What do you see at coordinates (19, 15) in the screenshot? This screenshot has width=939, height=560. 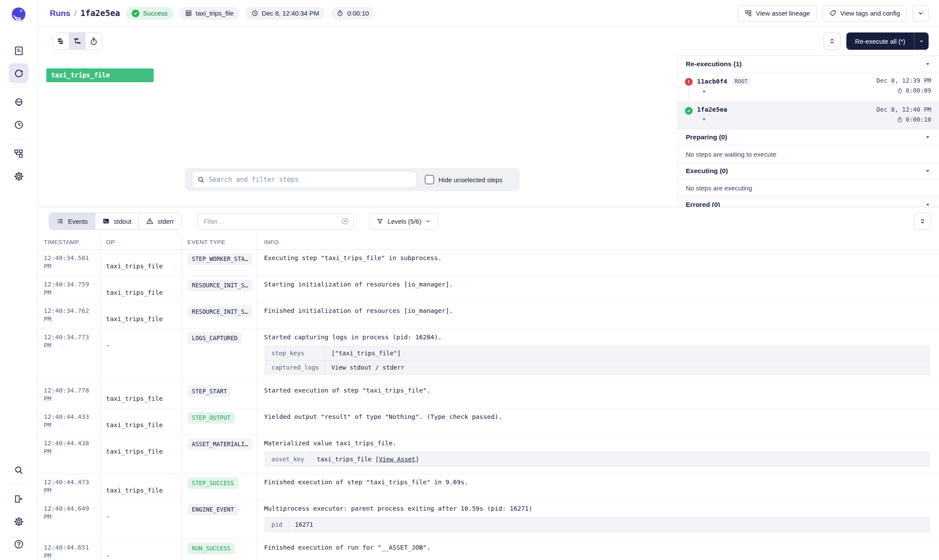 I see `dagster-logo` at bounding box center [19, 15].